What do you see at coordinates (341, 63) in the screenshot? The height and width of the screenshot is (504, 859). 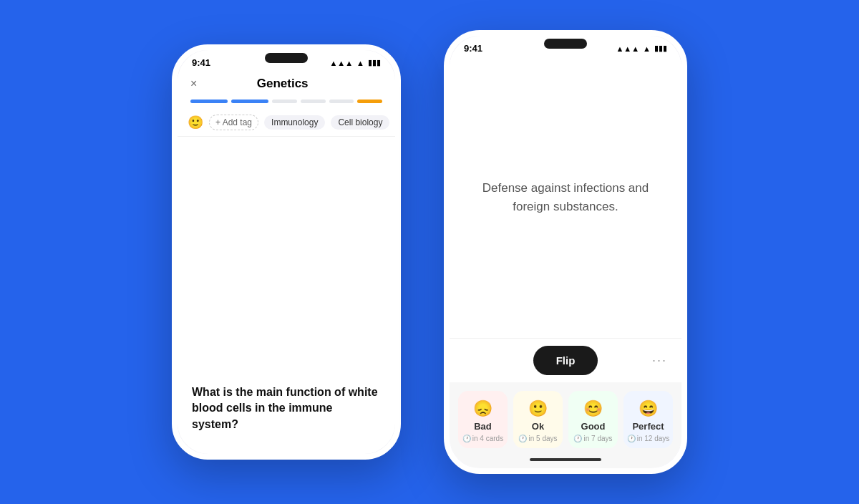 I see `signal-icon: ▲▲▲` at bounding box center [341, 63].